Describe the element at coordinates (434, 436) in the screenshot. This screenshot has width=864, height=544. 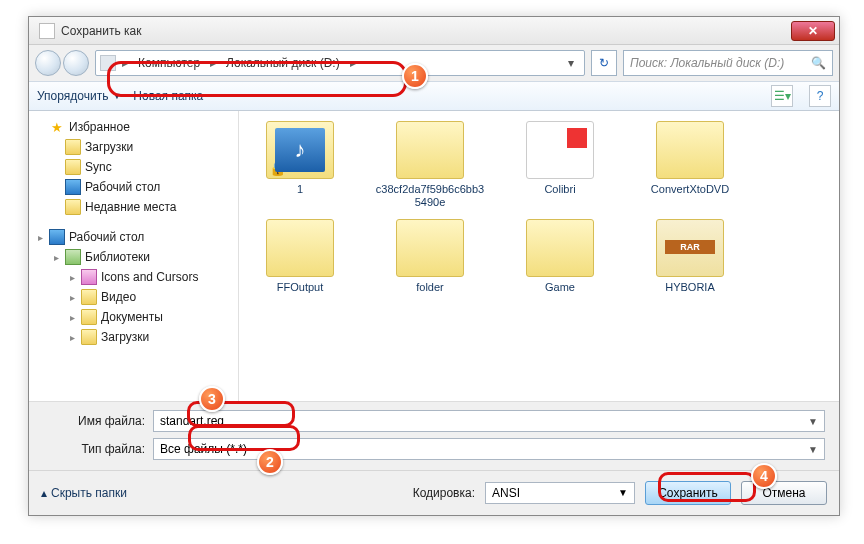
I see `form-area: Имя файла: standart.reg ▼ Тип файла: Все…` at that location.